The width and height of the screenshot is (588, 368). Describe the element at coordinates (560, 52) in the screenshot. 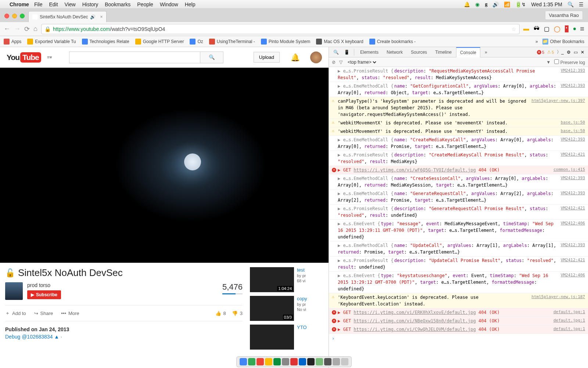

I see `drawer-icon: 〉_` at that location.